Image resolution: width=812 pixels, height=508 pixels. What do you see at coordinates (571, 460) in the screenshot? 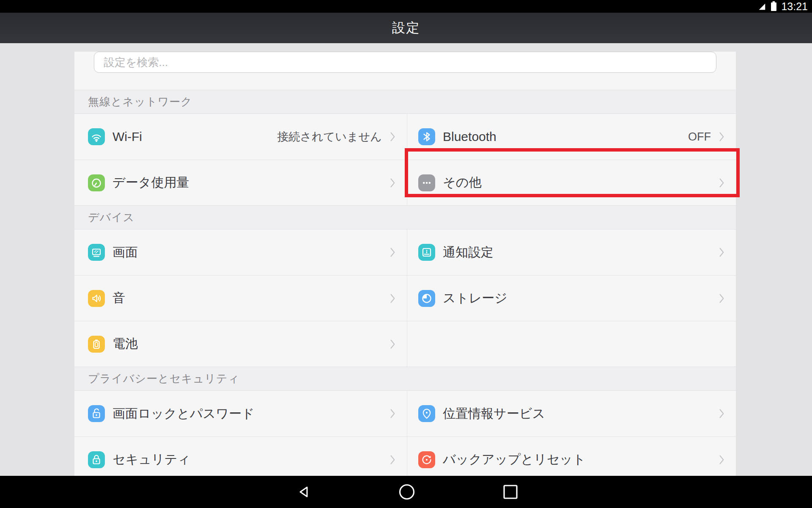
I see `setting-item-backup: バックアップとリセット` at bounding box center [571, 460].